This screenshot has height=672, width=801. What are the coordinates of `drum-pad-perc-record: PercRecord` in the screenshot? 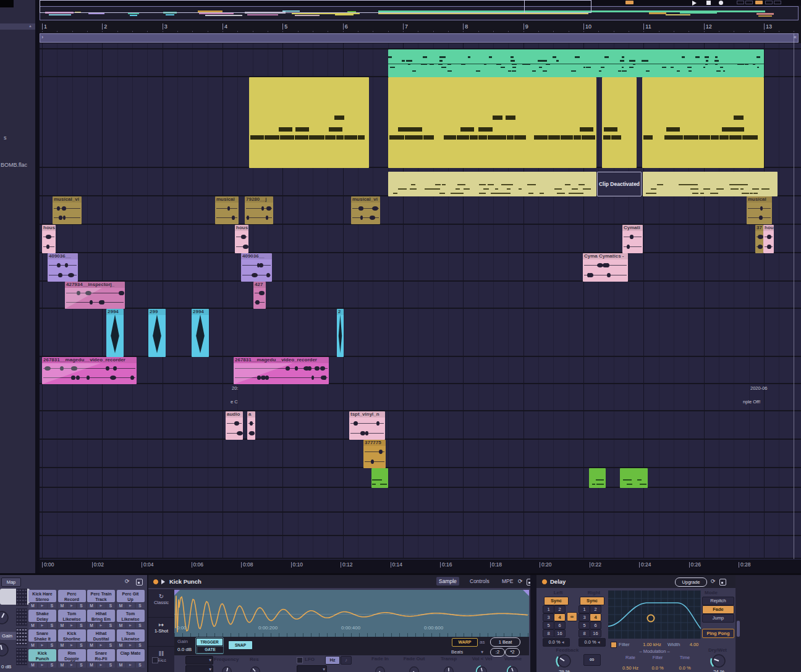 It's located at (72, 596).